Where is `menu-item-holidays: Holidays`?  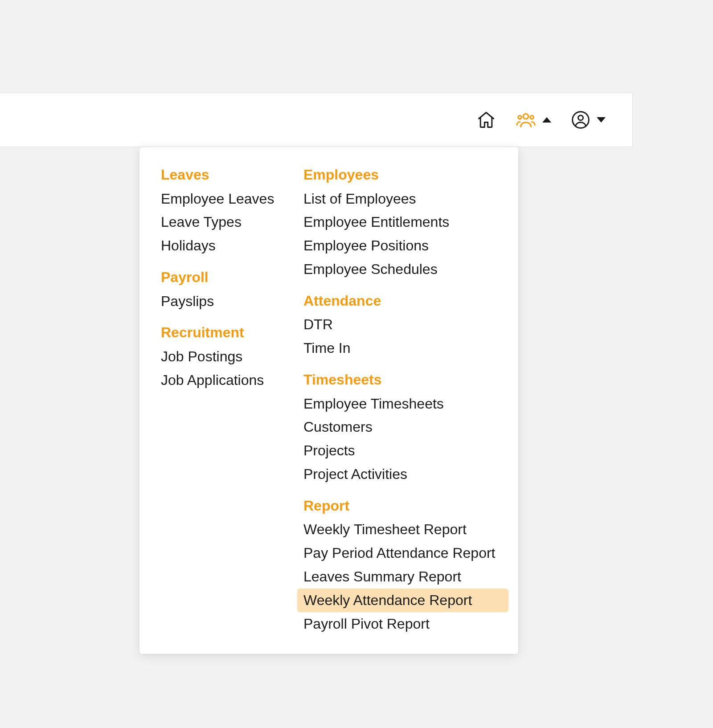 menu-item-holidays: Holidays is located at coordinates (216, 246).